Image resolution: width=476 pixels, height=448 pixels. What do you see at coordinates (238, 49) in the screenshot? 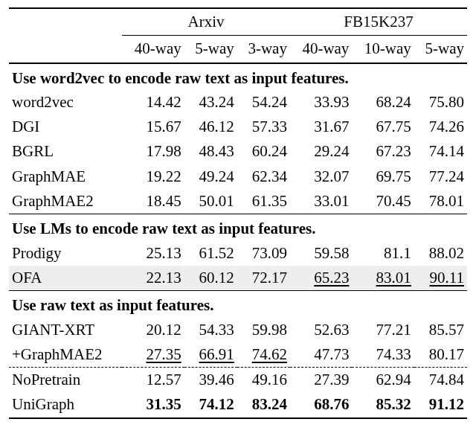
I see `column-header-row: 40-way 5-way 3-way 40-way 10-way 5-way` at bounding box center [238, 49].